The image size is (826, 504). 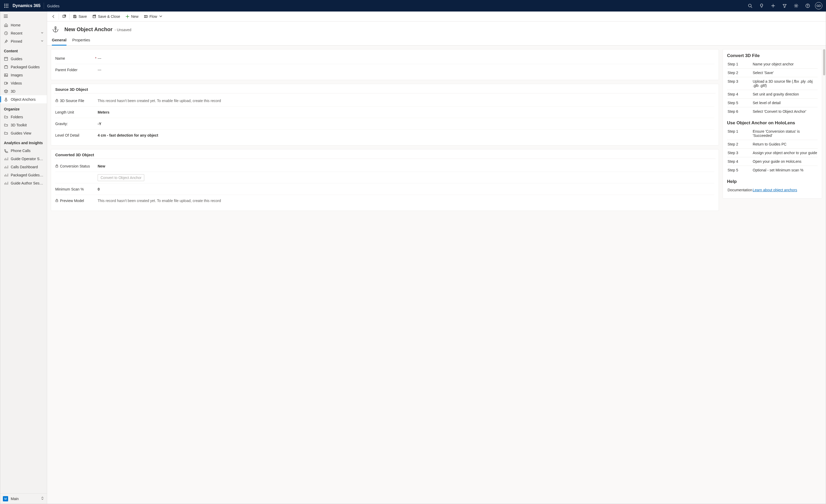 What do you see at coordinates (106, 16) in the screenshot?
I see `save-close-button: Save & Close` at bounding box center [106, 16].